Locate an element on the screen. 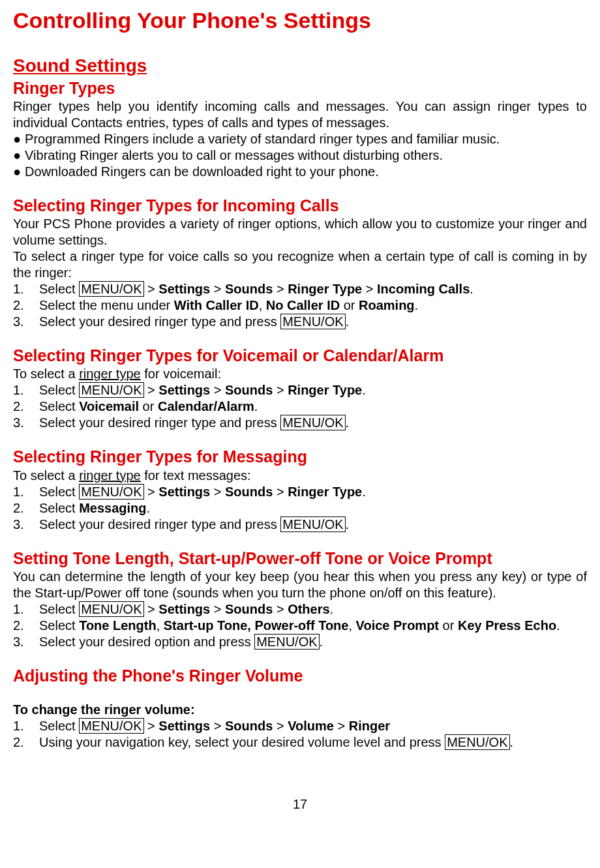  list-item: 2. Select Tone Length, Start-up Tone, Po… is located at coordinates (300, 626).